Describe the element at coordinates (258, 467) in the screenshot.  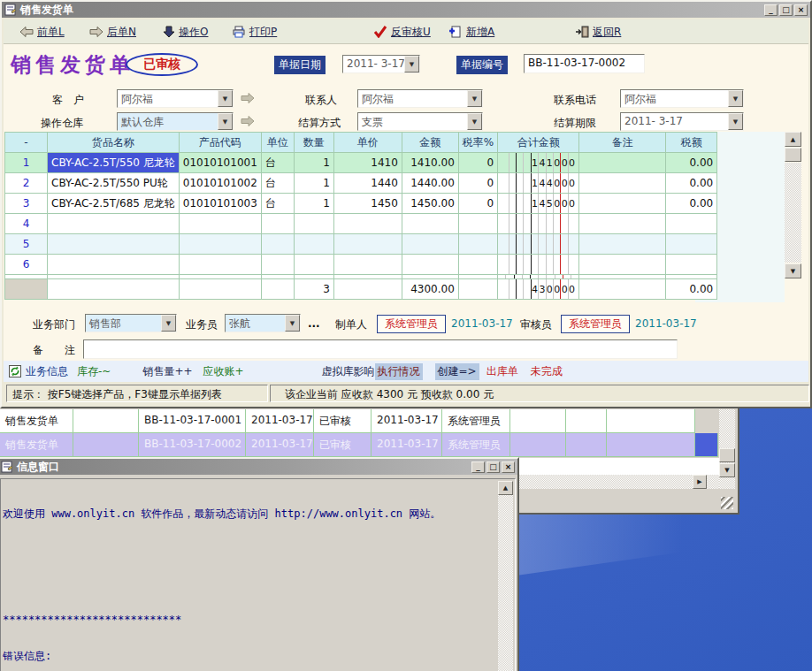
I see `info-window-titlebar: 信息窗口 _ □ ×` at that location.